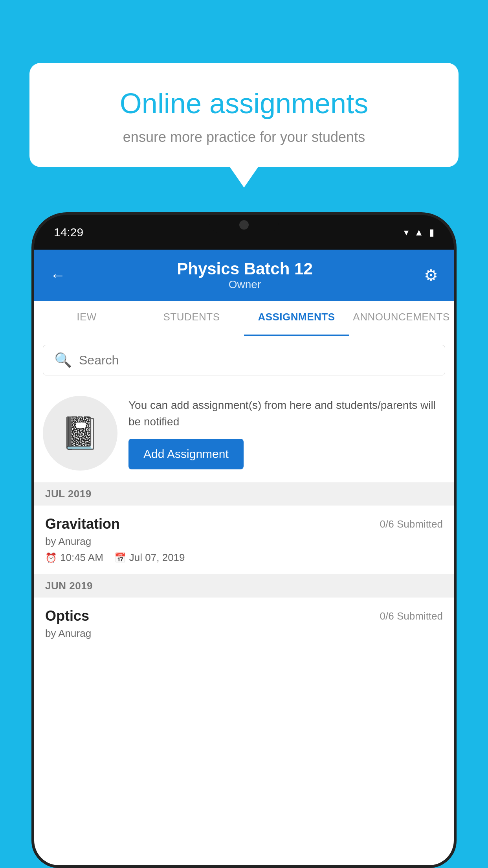 The width and height of the screenshot is (488, 868). What do you see at coordinates (244, 542) in the screenshot?
I see `assignment-by: by Anurag` at bounding box center [244, 542].